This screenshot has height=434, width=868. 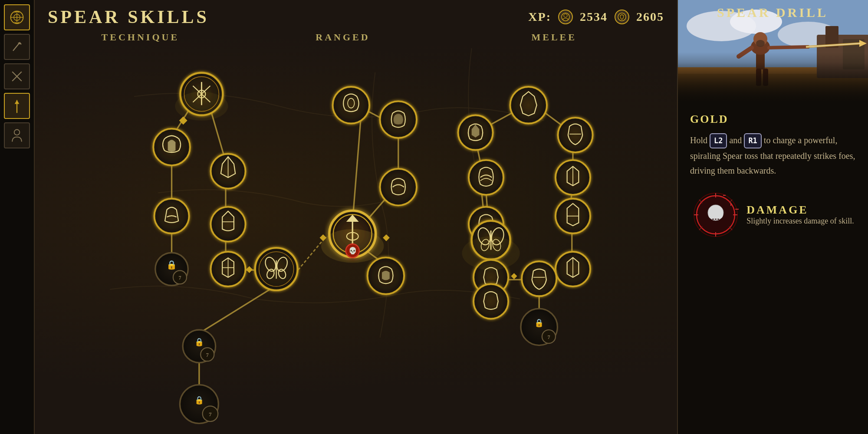 What do you see at coordinates (17, 135) in the screenshot?
I see `character-icon` at bounding box center [17, 135].